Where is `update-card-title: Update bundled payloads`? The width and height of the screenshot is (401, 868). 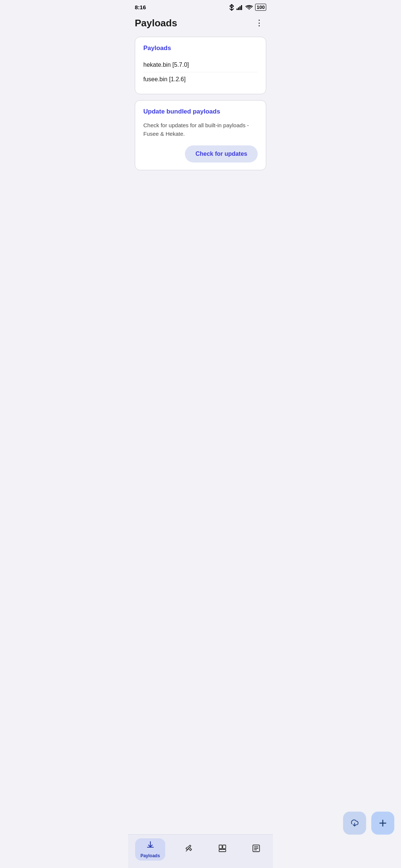 update-card-title: Update bundled payloads is located at coordinates (200, 112).